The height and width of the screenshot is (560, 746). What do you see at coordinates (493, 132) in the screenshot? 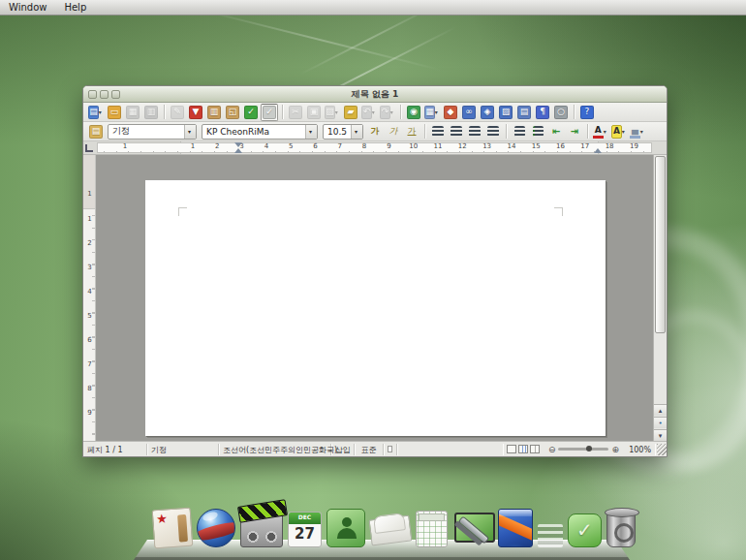
I see `align-justify-icon` at bounding box center [493, 132].